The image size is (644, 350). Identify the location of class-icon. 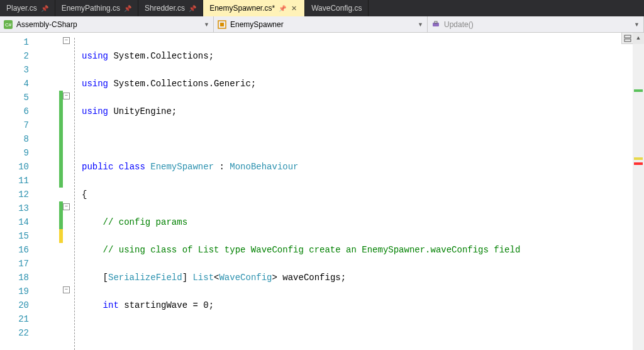
(222, 25).